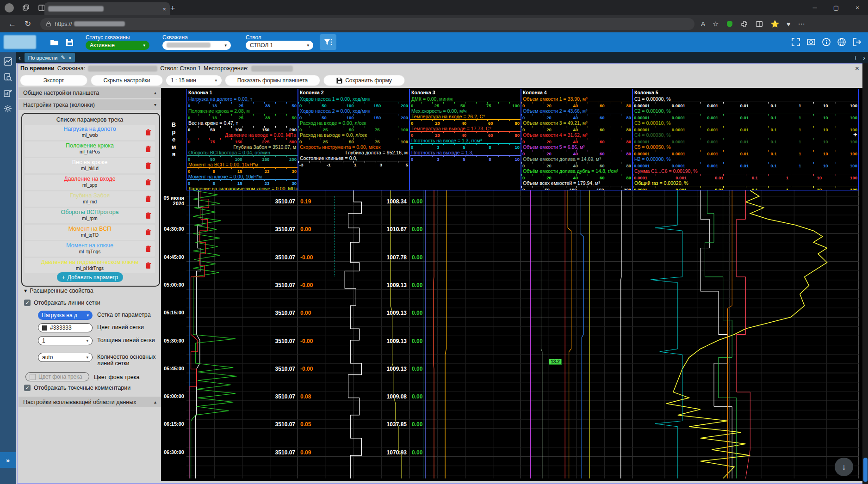 This screenshot has width=868, height=484. Describe the element at coordinates (90, 149) in the screenshot. I see `param-item-ml_hkPos: Положение крюкаml_hkPos` at that location.